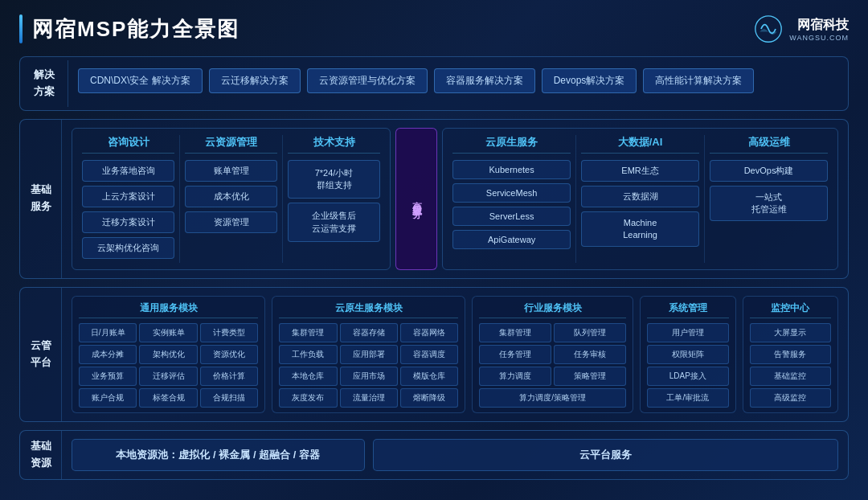 The image size is (868, 500). Describe the element at coordinates (511, 170) in the screenshot. I see `native-item-0: Kubernetes` at that location.